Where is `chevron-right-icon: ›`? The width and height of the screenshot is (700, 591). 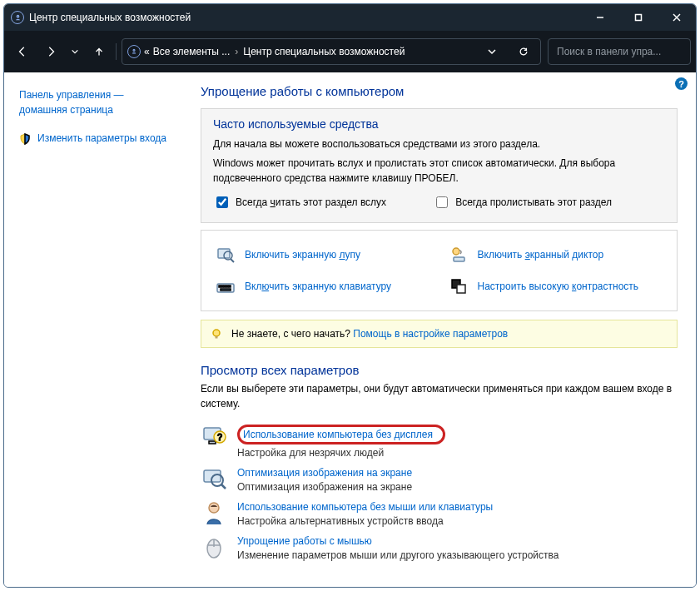
chevron-right-icon: › is located at coordinates (236, 52).